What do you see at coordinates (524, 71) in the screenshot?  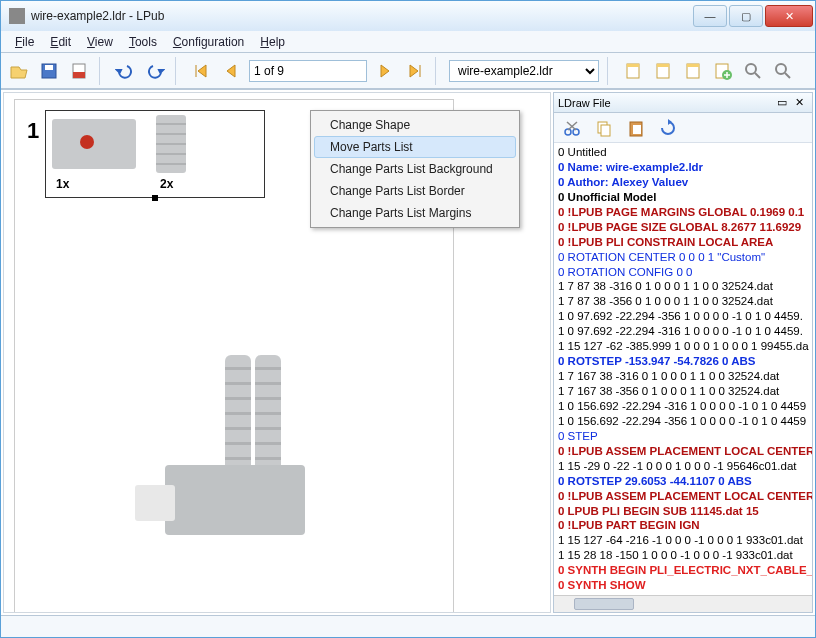 I see `file-select: wire-example2.ldr` at bounding box center [524, 71].